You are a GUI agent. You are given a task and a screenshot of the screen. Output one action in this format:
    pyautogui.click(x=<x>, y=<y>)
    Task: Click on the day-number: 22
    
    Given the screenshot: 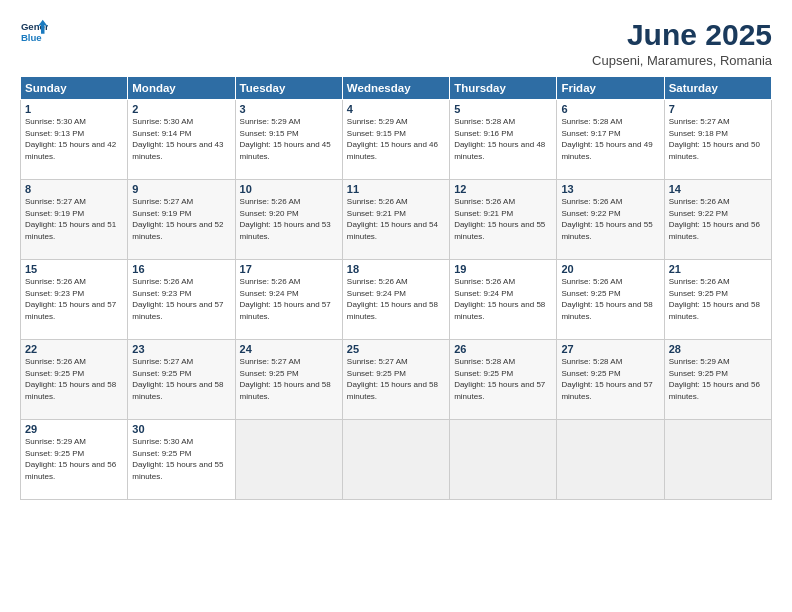 What is the action you would take?
    pyautogui.click(x=74, y=349)
    